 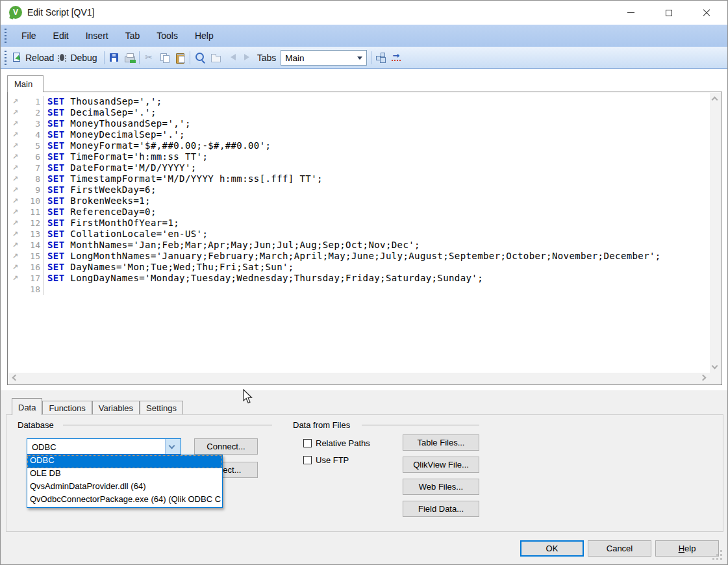 What do you see at coordinates (358, 201) in the screenshot?
I see `code-line: ↗ 10 SET BrokenWeeks=1;` at bounding box center [358, 201].